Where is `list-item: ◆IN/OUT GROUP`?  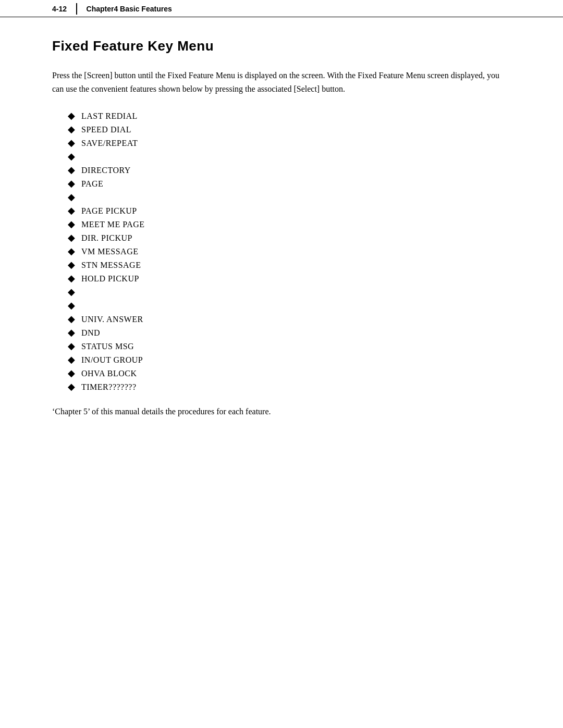
list-item: ◆IN/OUT GROUP is located at coordinates (289, 360).